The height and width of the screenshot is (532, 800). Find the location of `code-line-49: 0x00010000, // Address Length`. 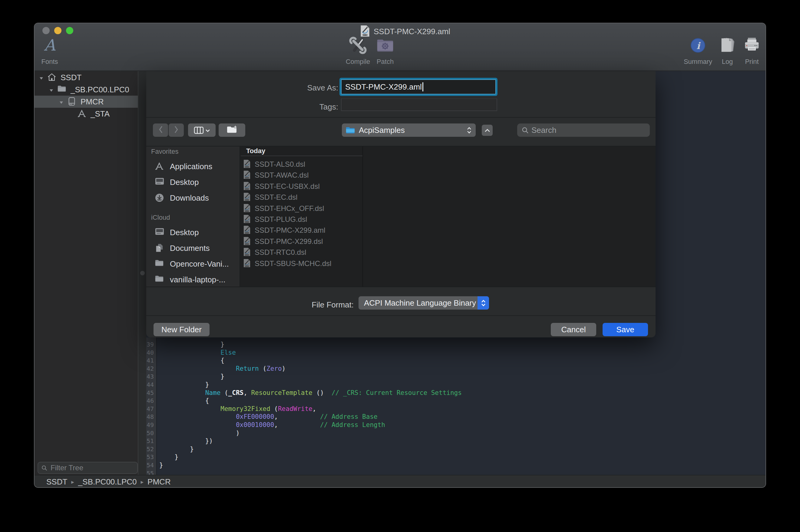

code-line-49: 0x00010000, // Address Length is located at coordinates (310, 425).